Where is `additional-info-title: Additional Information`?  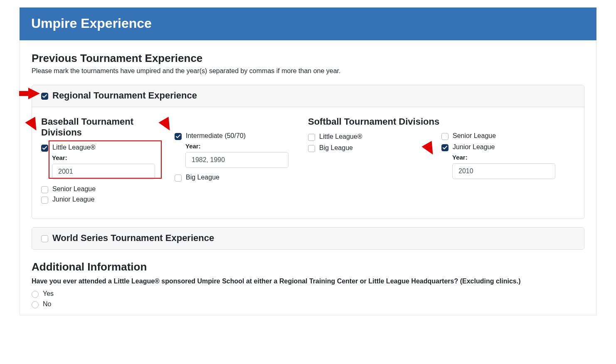 additional-info-title: Additional Information is located at coordinates (308, 267).